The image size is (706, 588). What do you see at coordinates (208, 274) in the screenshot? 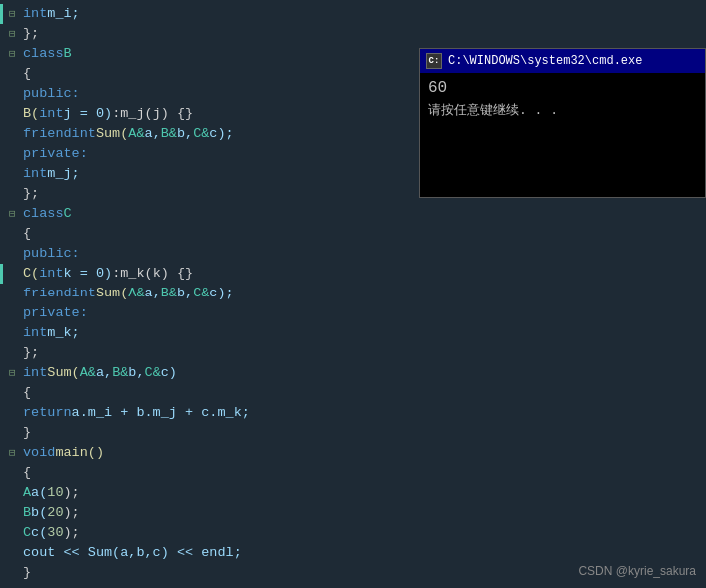
I see `code-line: C(int k = 0):m_k(k) {}` at bounding box center [208, 274].